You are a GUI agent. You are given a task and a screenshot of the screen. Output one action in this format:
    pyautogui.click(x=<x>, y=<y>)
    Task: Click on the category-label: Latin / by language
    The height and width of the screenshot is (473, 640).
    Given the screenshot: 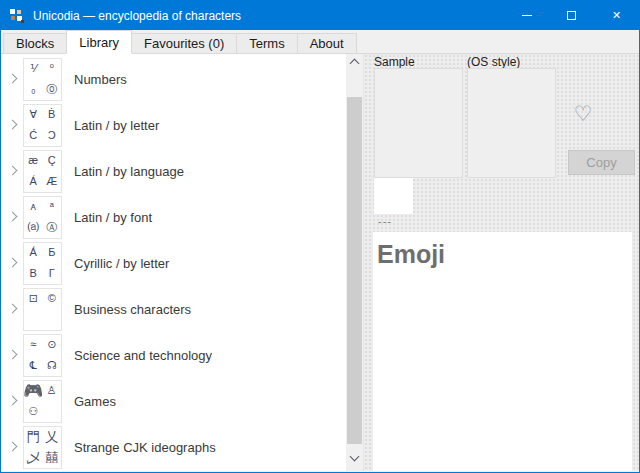 What is the action you would take?
    pyautogui.click(x=129, y=172)
    